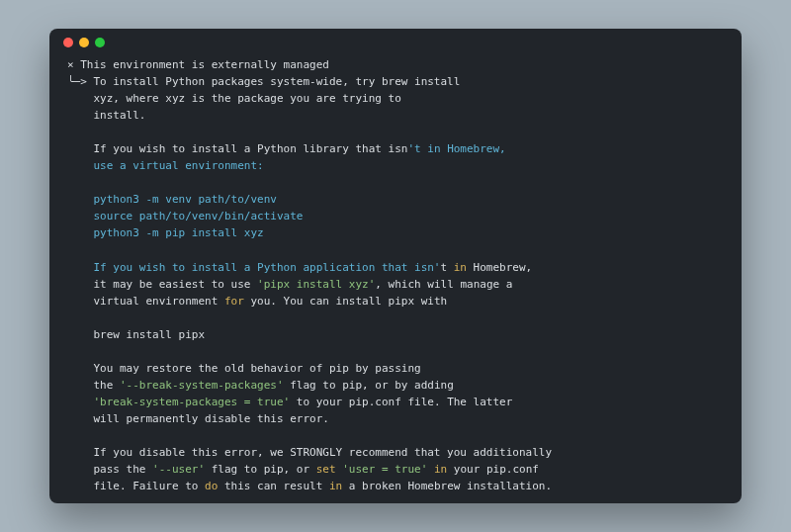  I want to click on titlebar, so click(396, 43).